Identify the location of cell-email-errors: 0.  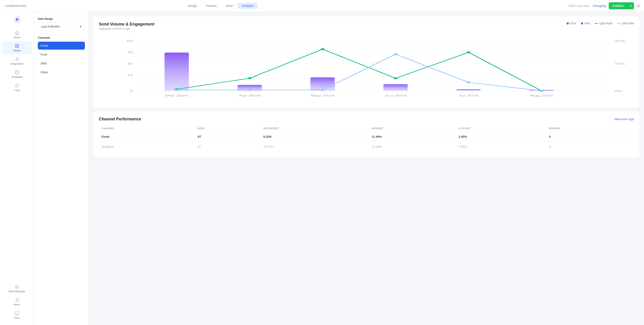
(590, 137).